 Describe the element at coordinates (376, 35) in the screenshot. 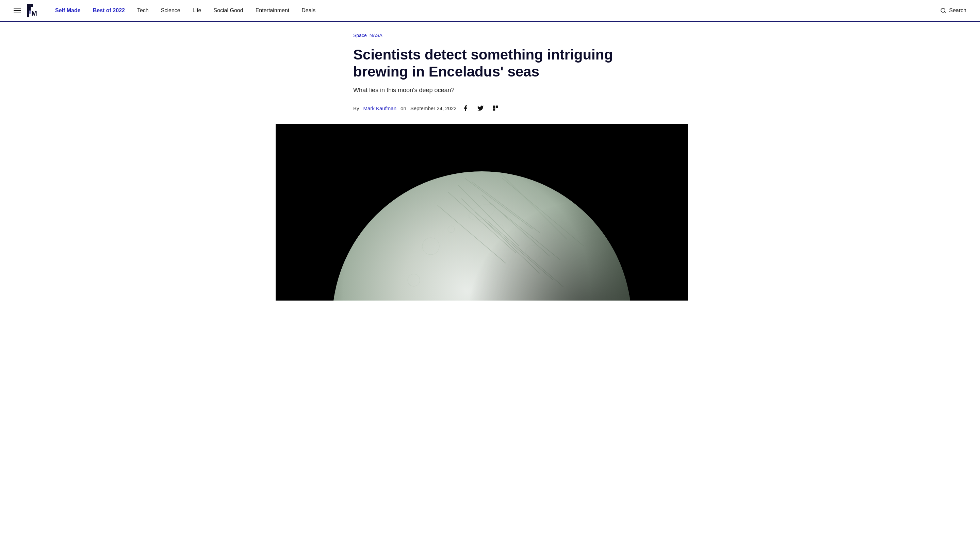

I see `breadcrumb-nasa: NASA` at that location.